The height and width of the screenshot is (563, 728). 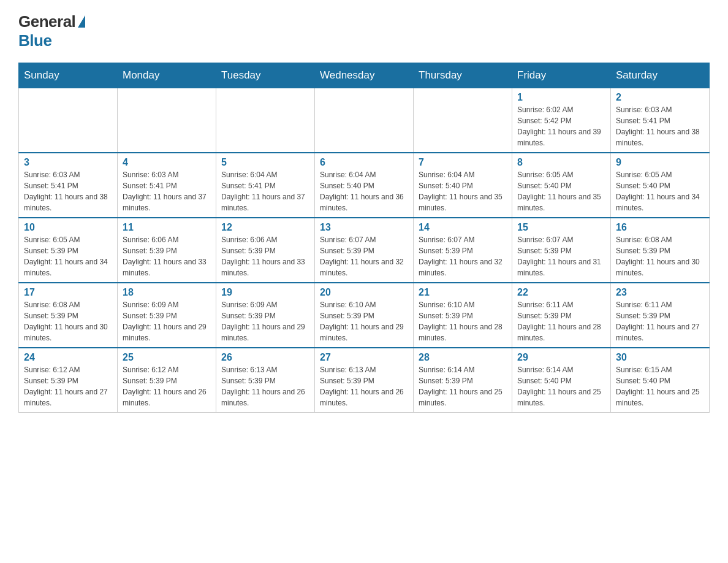 What do you see at coordinates (561, 315) in the screenshot?
I see `table-row: 22Sunrise: 6:11 AMSunset: 5:39 PMDayligh…` at bounding box center [561, 315].